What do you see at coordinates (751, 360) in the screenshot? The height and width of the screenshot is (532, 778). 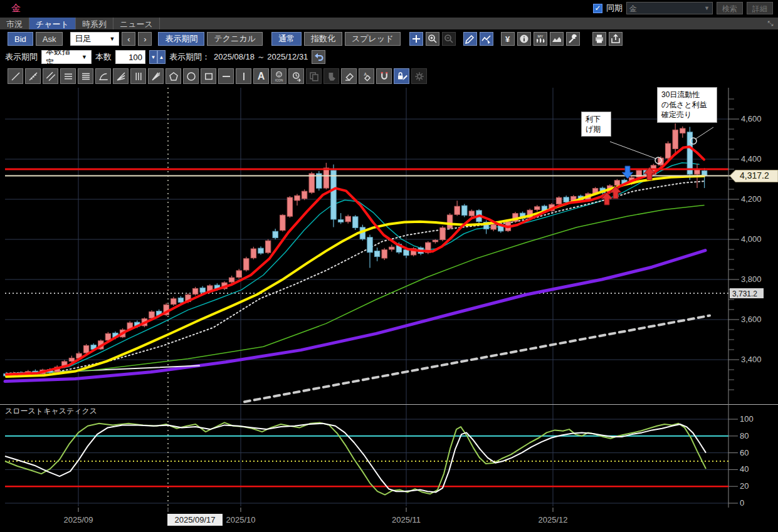 I see `svg-text: 3,400` at bounding box center [751, 360].